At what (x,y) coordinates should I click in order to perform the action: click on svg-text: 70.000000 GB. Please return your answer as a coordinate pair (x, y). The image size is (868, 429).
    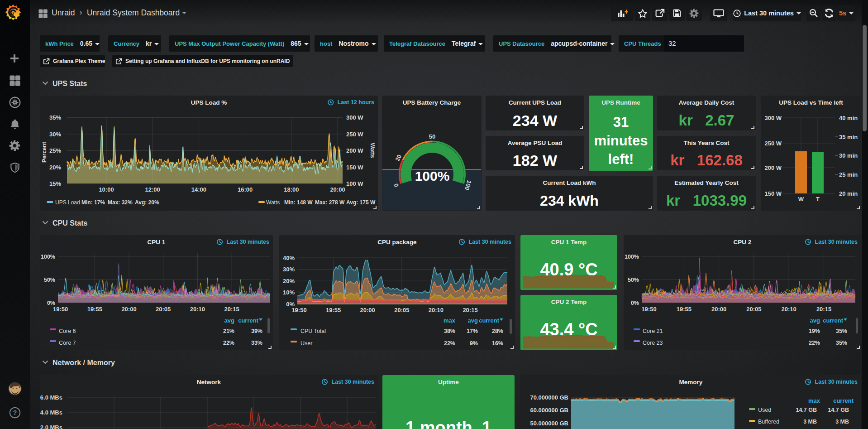
    Looking at the image, I should click on (549, 398).